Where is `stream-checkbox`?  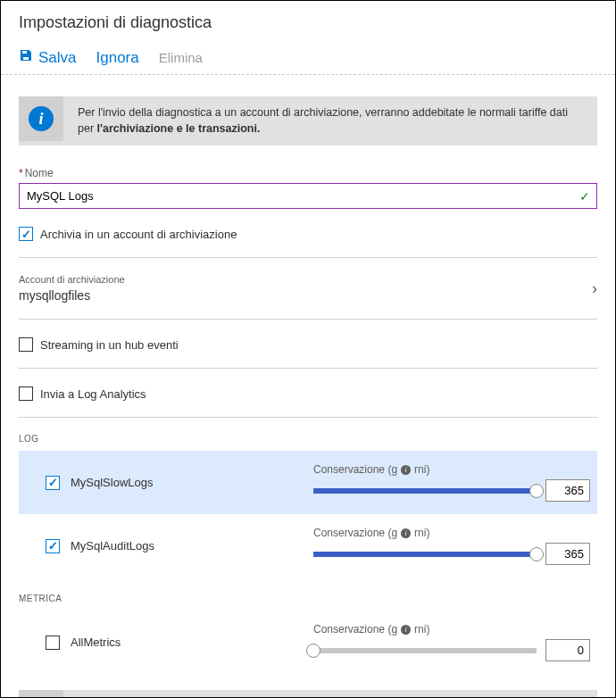
stream-checkbox is located at coordinates (26, 345).